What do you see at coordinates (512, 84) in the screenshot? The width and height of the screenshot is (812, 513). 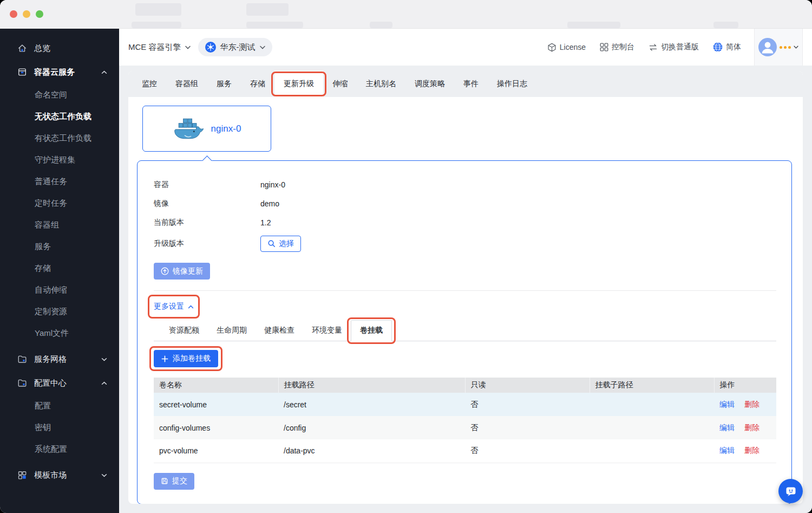 I see `tab-operation-log: 操作日志` at bounding box center [512, 84].